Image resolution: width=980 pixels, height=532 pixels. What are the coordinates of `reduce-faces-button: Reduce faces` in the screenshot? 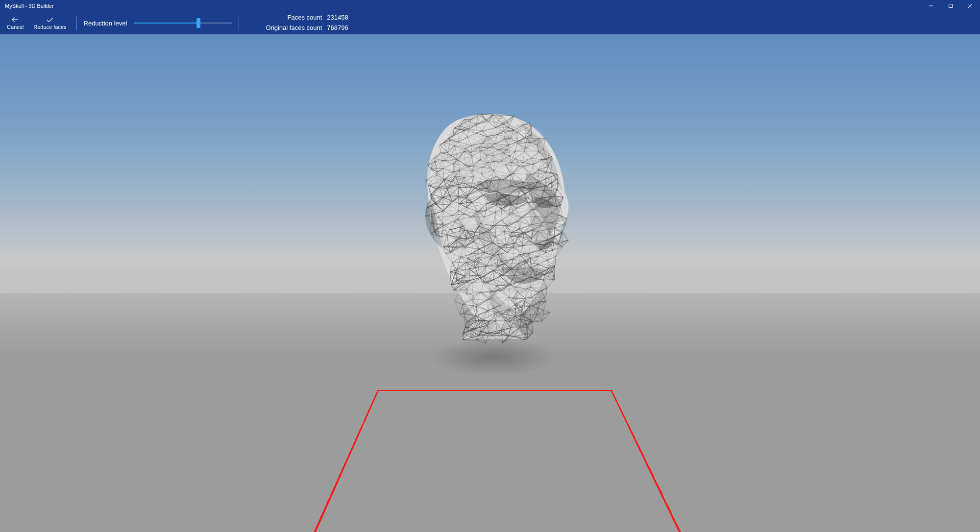 It's located at (50, 23).